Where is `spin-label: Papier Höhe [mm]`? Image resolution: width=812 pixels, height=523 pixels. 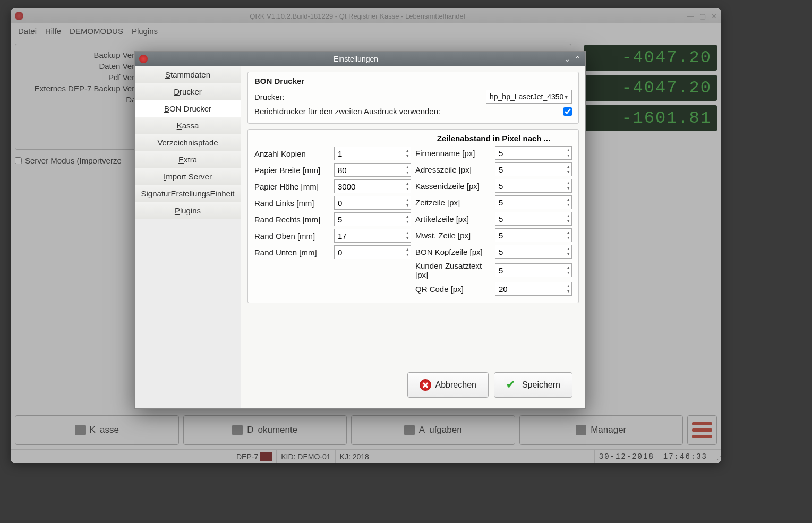 spin-label: Papier Höhe [mm] is located at coordinates (294, 187).